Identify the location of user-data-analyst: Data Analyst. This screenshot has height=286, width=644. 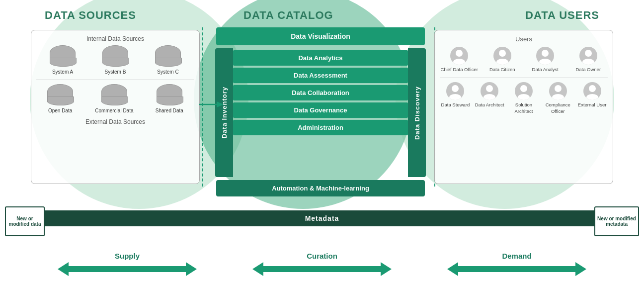
(546, 60).